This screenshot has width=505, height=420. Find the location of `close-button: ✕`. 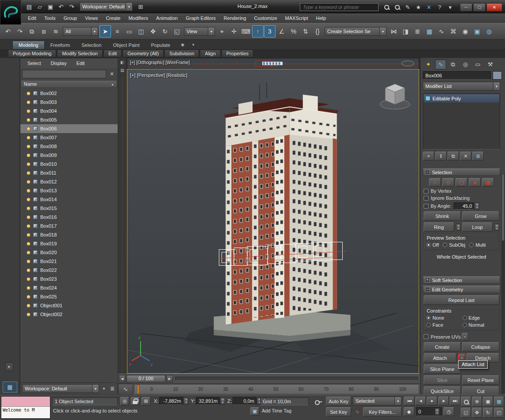

close-button: ✕ is located at coordinates (494, 7).